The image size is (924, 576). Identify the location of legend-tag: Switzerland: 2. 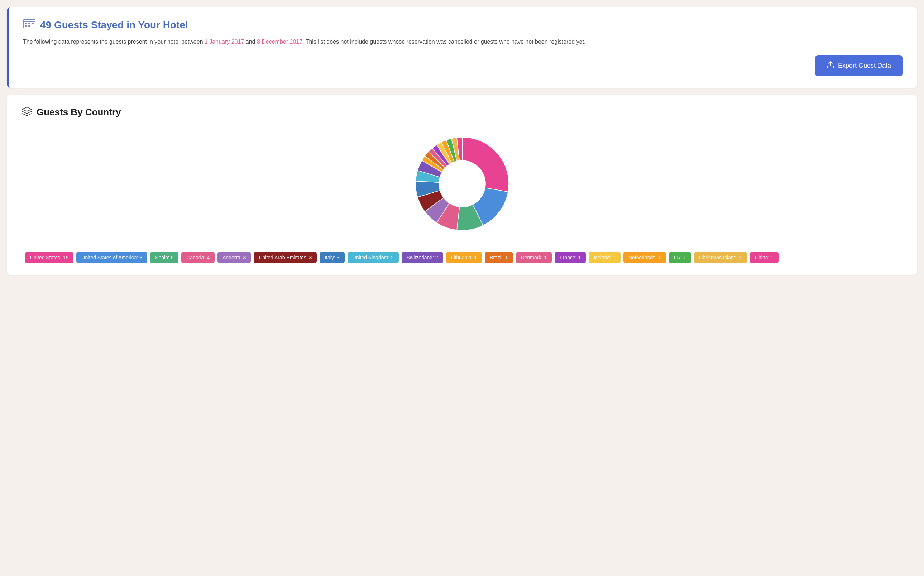
(422, 258).